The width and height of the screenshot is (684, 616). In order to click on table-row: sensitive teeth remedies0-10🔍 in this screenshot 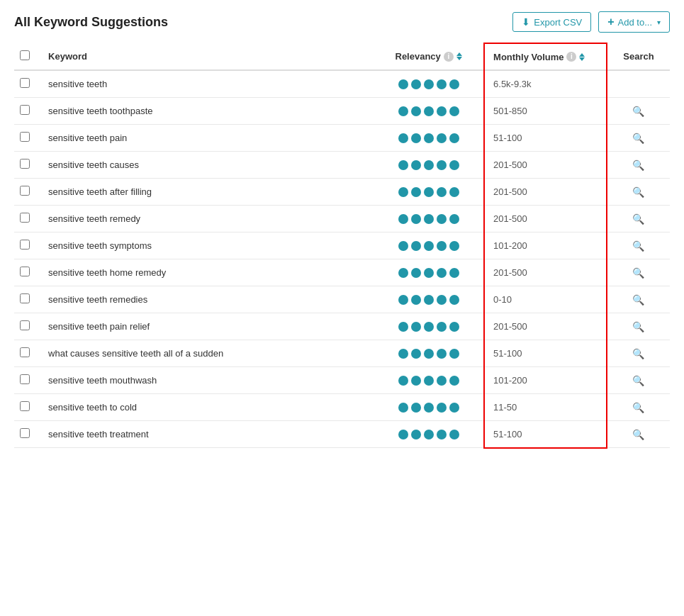, I will do `click(342, 300)`.